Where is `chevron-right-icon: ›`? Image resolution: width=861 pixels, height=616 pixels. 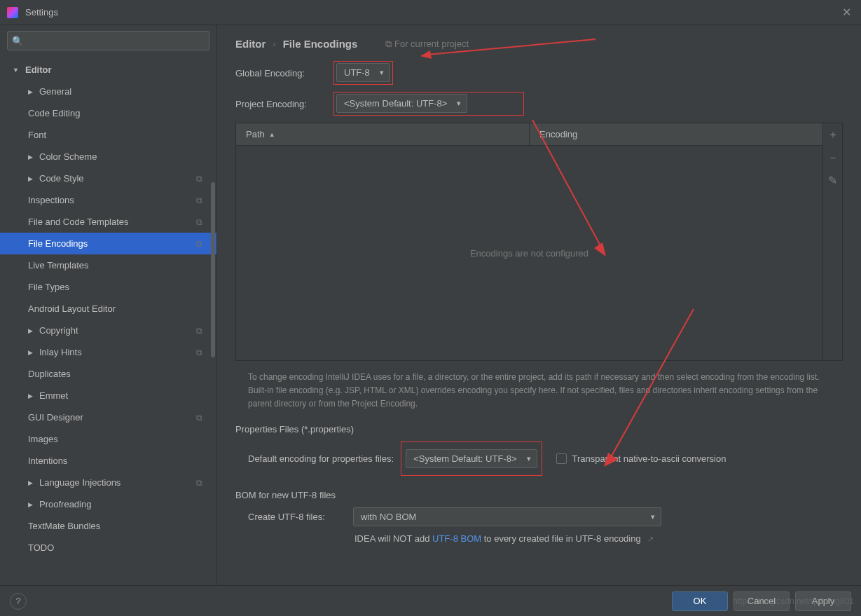
chevron-right-icon: › is located at coordinates (274, 43).